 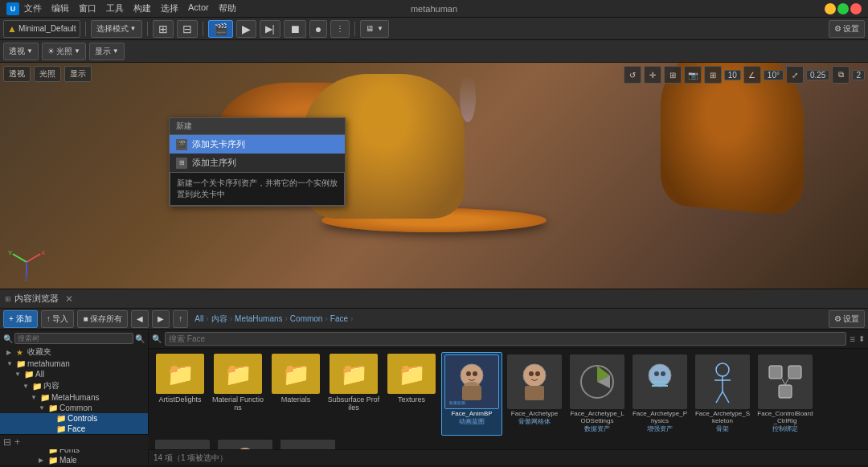 What do you see at coordinates (107, 51) in the screenshot?
I see `show-btn: 显示 ▼` at bounding box center [107, 51].